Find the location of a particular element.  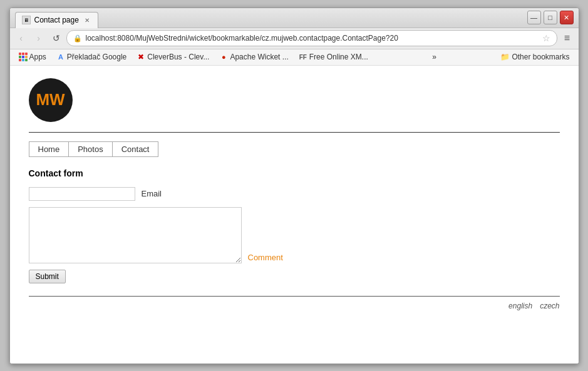

submit-row: Submit is located at coordinates (294, 277).